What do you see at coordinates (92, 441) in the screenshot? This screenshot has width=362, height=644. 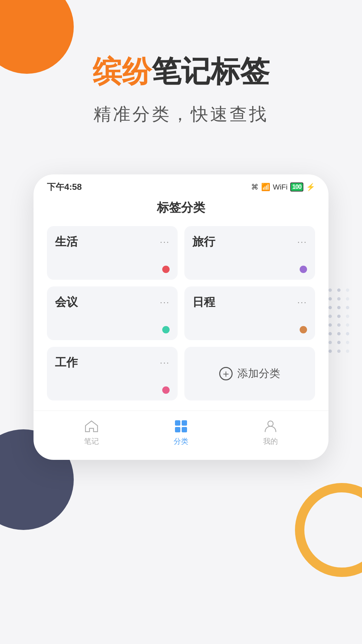 I see `nav-label-notes: 笔记` at bounding box center [92, 441].